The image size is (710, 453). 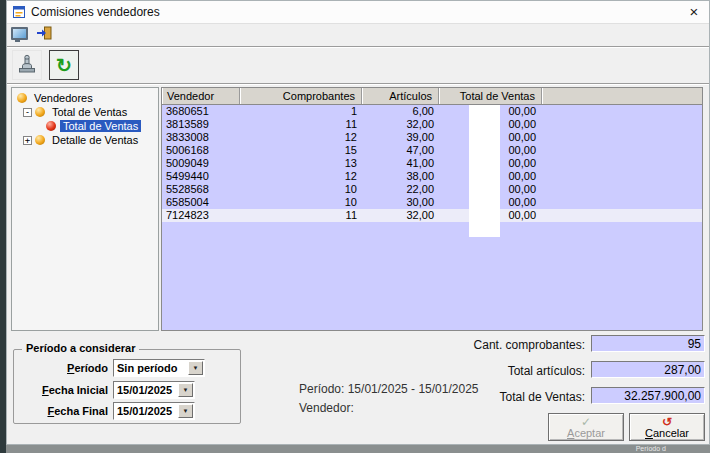 I want to click on period-summary-text: Período: 15/01/2025 - 15/01/2025, so click(x=388, y=389).